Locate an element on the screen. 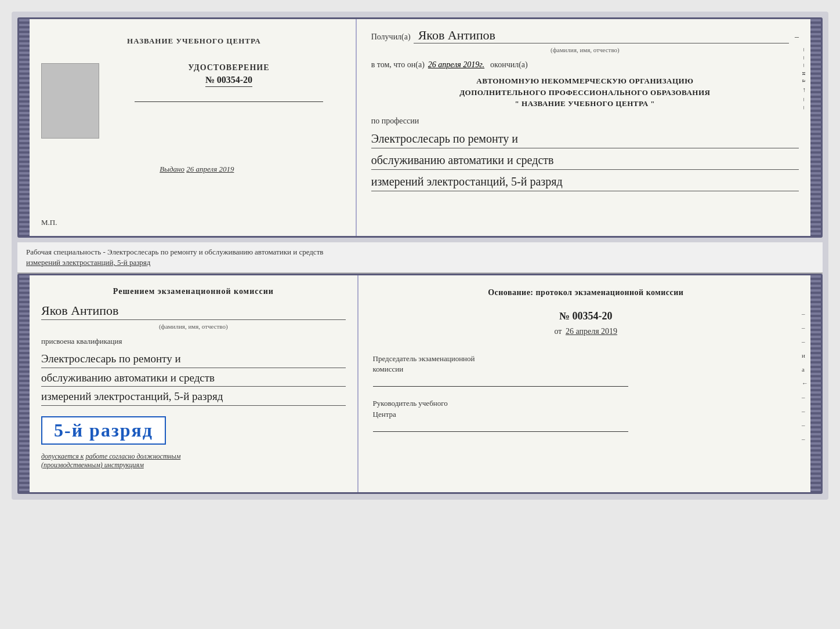 This screenshot has height=629, width=840. profession-line-3: измерений электростанций, 5-й разряд is located at coordinates (585, 182).